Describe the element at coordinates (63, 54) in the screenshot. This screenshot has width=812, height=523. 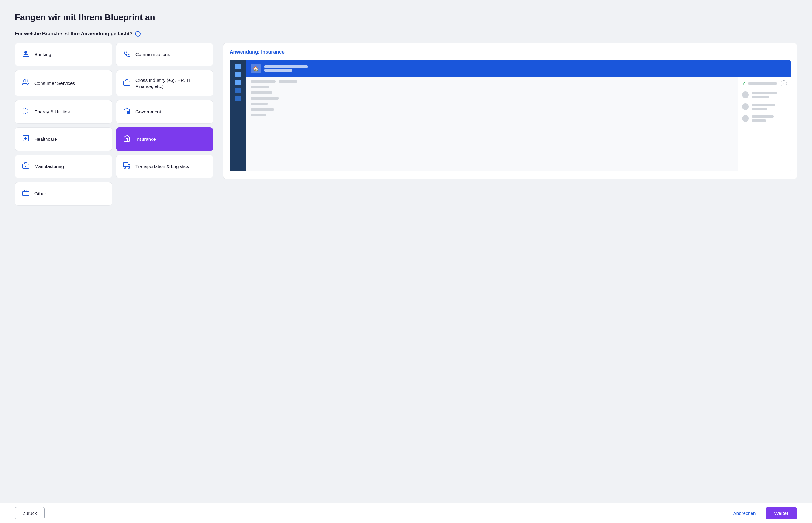
I see `industry-card-banking: Banking` at that location.